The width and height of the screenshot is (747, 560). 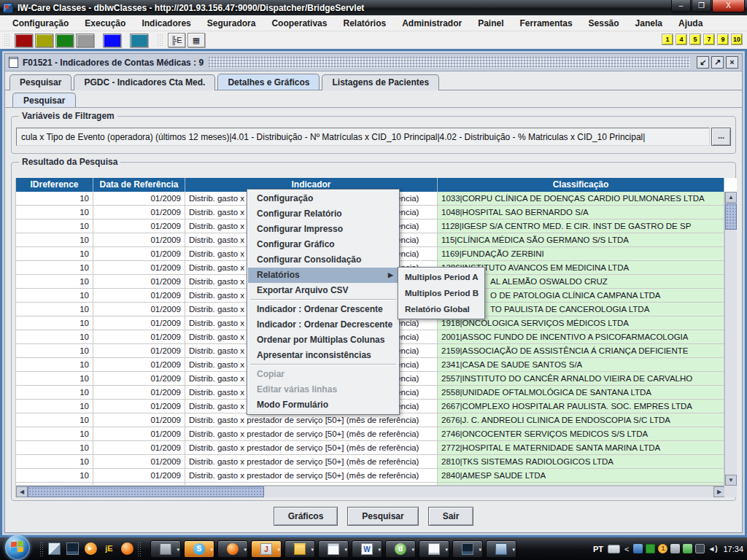 What do you see at coordinates (441, 277) in the screenshot?
I see `submenu-item-multiplos-period-a: Multiplos Period A` at bounding box center [441, 277].